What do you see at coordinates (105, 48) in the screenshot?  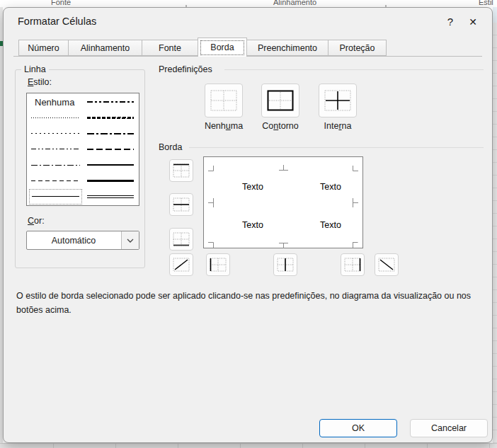 I see `tab-alinhamento: Alinhamento` at bounding box center [105, 48].